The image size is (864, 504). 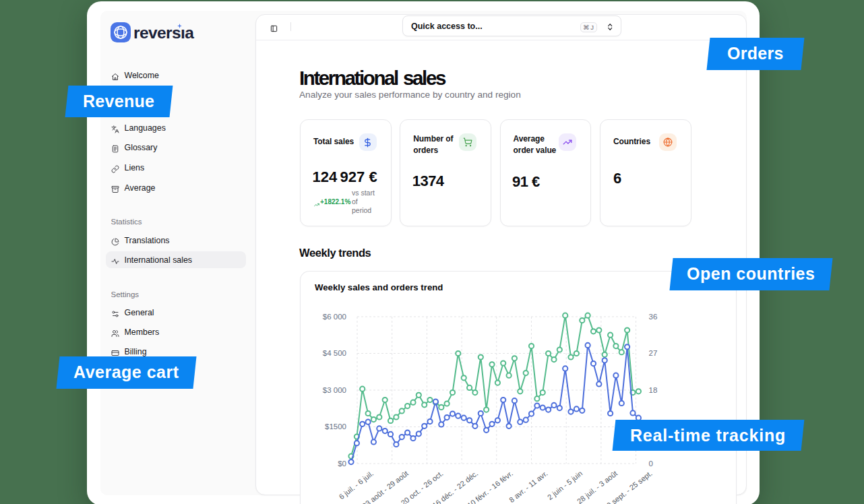 I want to click on svg-text: 0, so click(x=651, y=464).